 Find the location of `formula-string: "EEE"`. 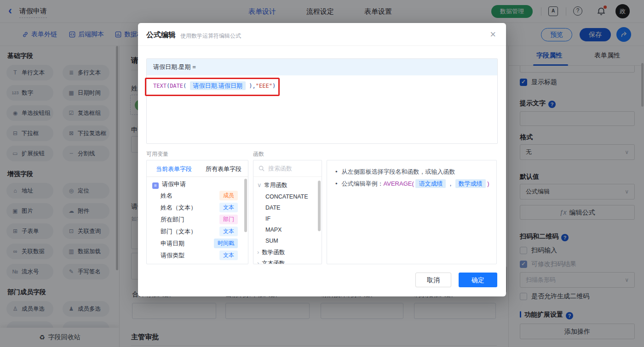

formula-string: "EEE" is located at coordinates (264, 86).